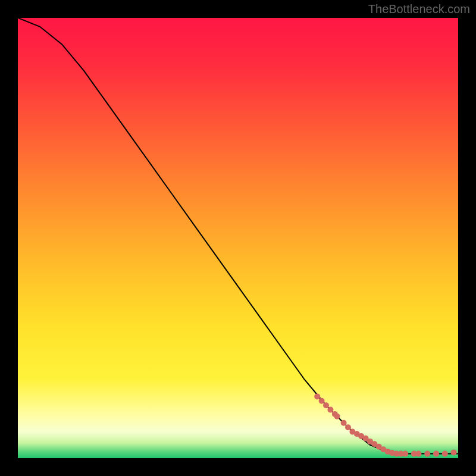 This screenshot has height=476, width=476. Describe the element at coordinates (386, 425) in the screenshot. I see `highlight-points-group` at that location.